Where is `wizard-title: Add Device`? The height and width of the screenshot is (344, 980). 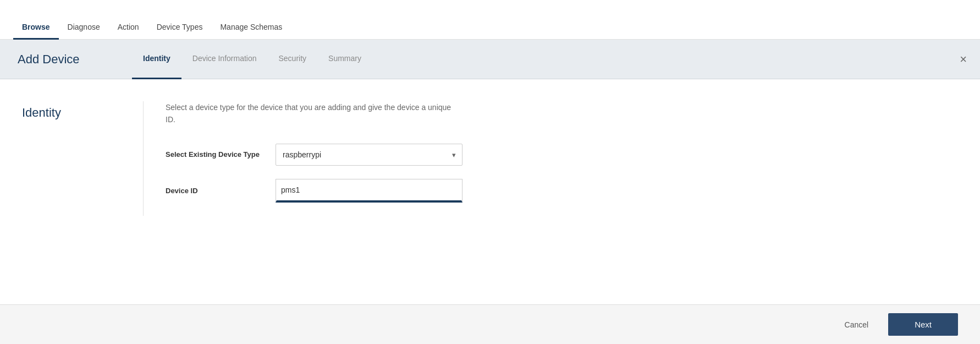 wizard-title: Add Device is located at coordinates (62, 59).